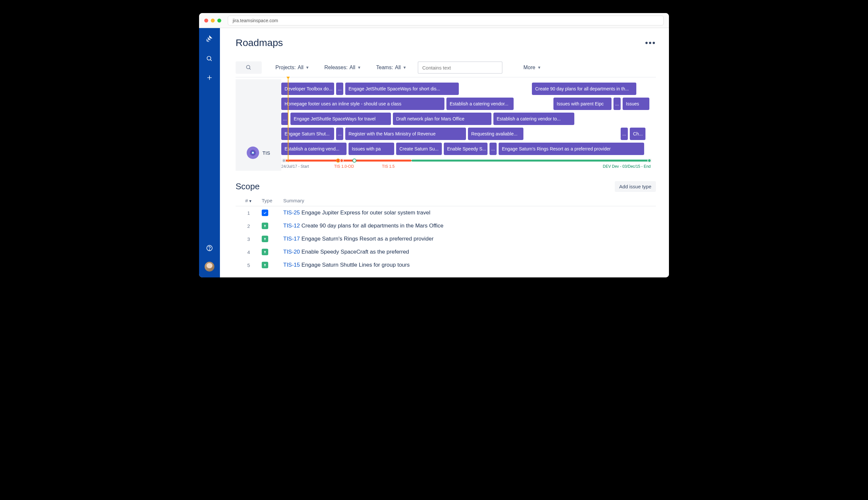 The width and height of the screenshot is (868, 500). I want to click on text-filter-input, so click(460, 68).